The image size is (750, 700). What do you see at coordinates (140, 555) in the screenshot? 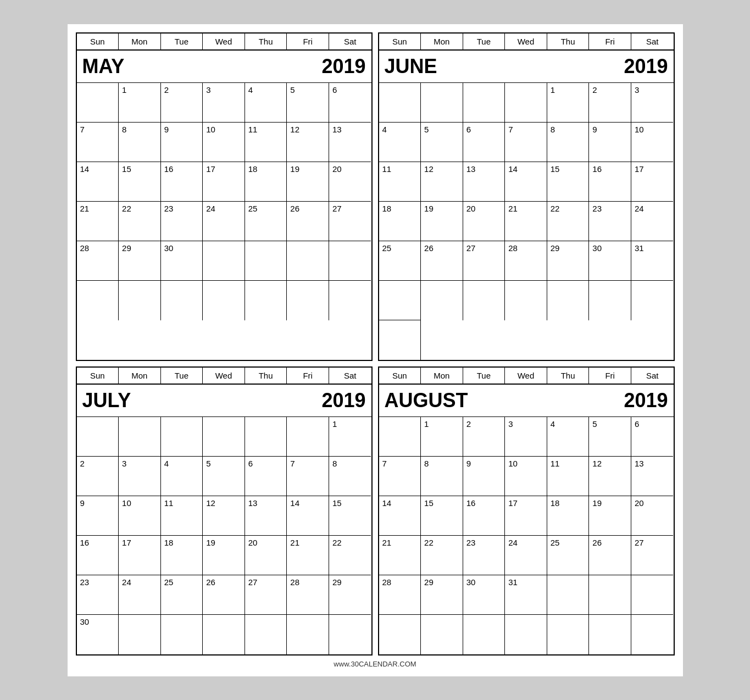
I see `cal-cell-w3-d1: 17` at bounding box center [140, 555].